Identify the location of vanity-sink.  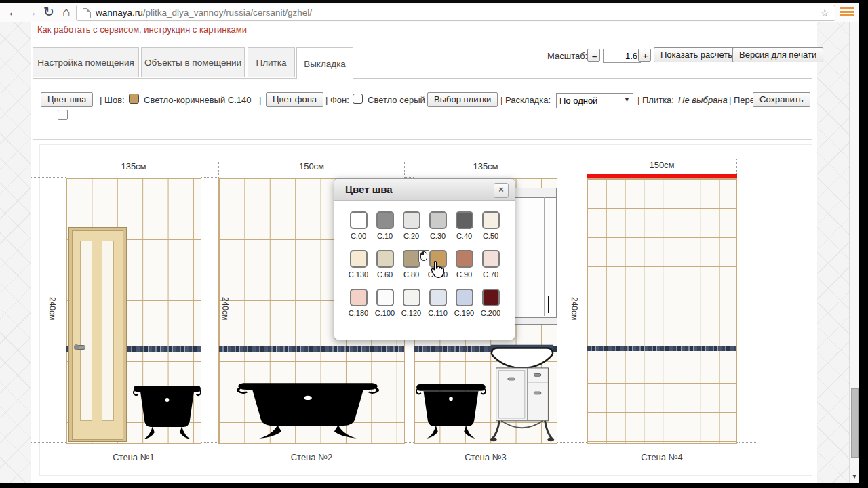
(522, 392).